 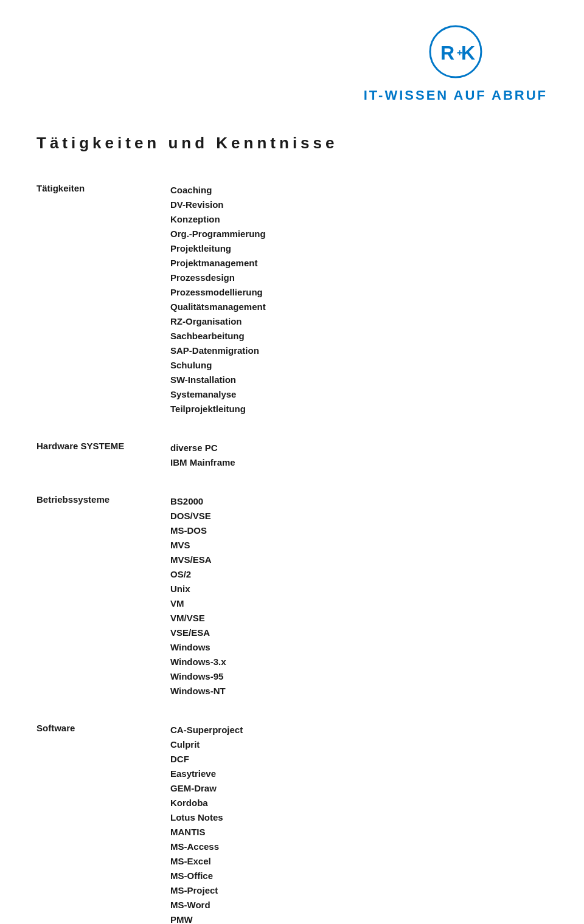 I want to click on list-item: MS-DOS, so click(x=359, y=531).